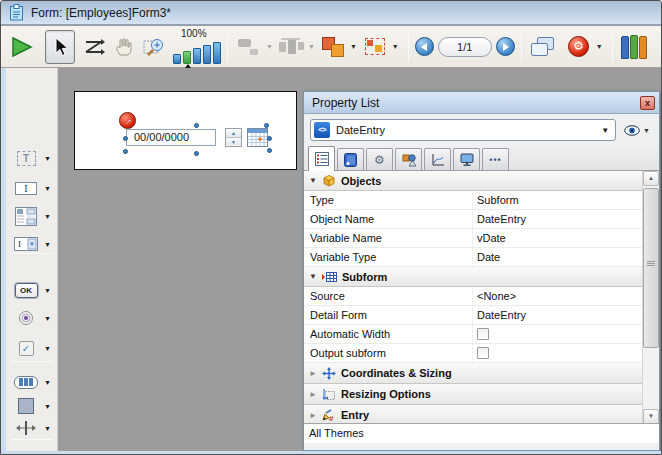 The width and height of the screenshot is (662, 455). What do you see at coordinates (466, 159) in the screenshot?
I see `tab-monitor` at bounding box center [466, 159].